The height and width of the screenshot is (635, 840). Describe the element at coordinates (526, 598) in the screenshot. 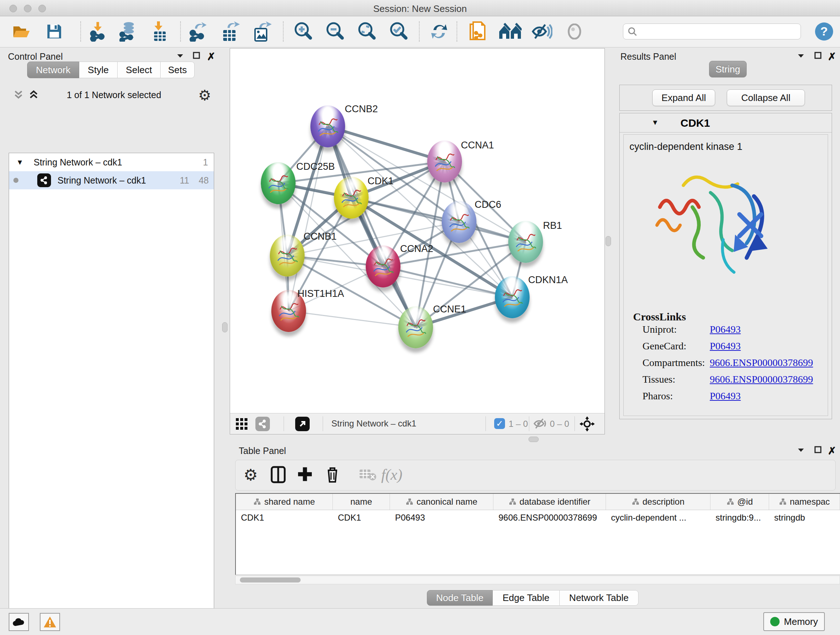

I see `tab-edge-table: Edge Table` at that location.